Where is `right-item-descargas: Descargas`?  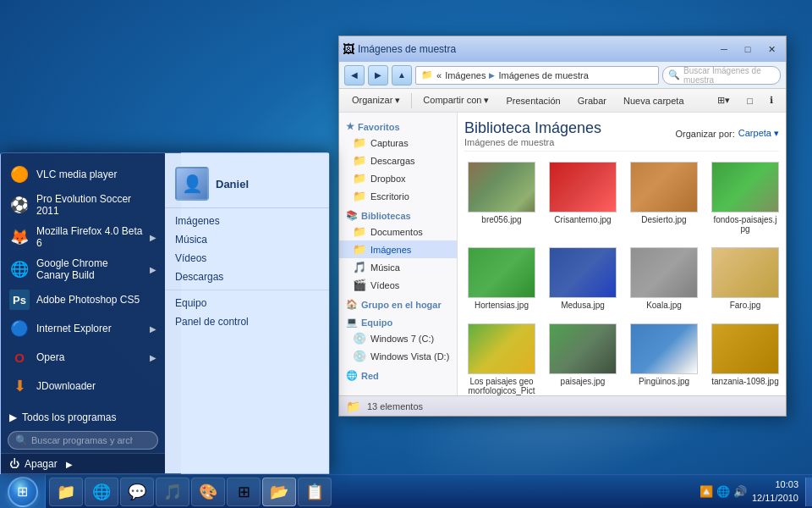
right-item-descargas: Descargas is located at coordinates (247, 277).